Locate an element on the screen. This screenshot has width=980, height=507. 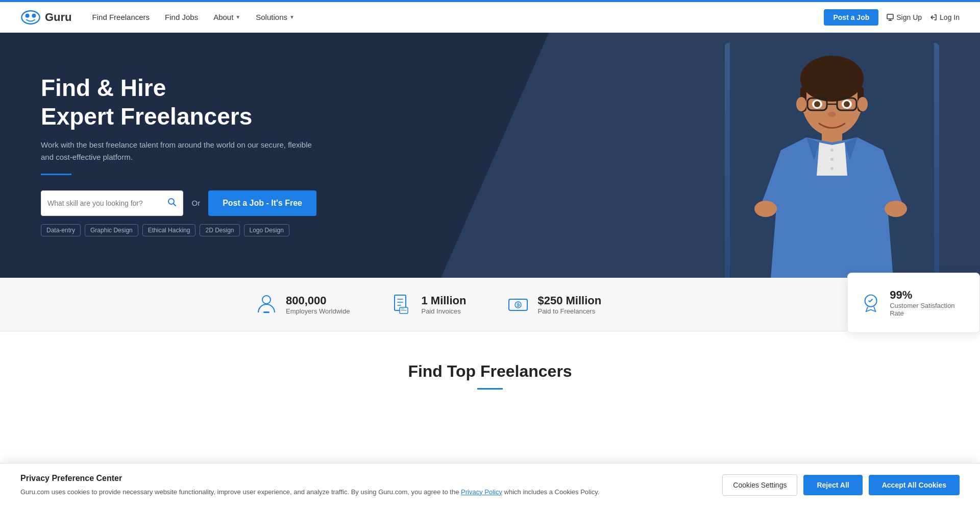
nav-actions: Post a Job Sign Up Log In is located at coordinates (892, 17).